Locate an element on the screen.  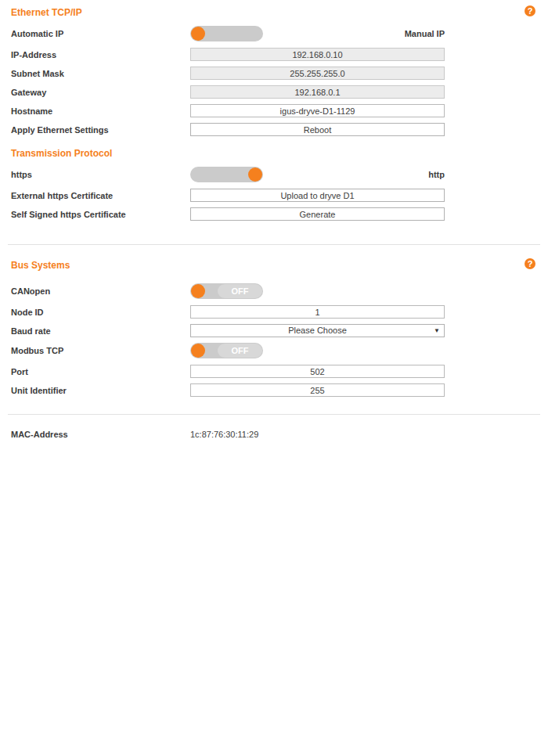
baud-rate-select: Please Choose ▼ is located at coordinates (318, 330).